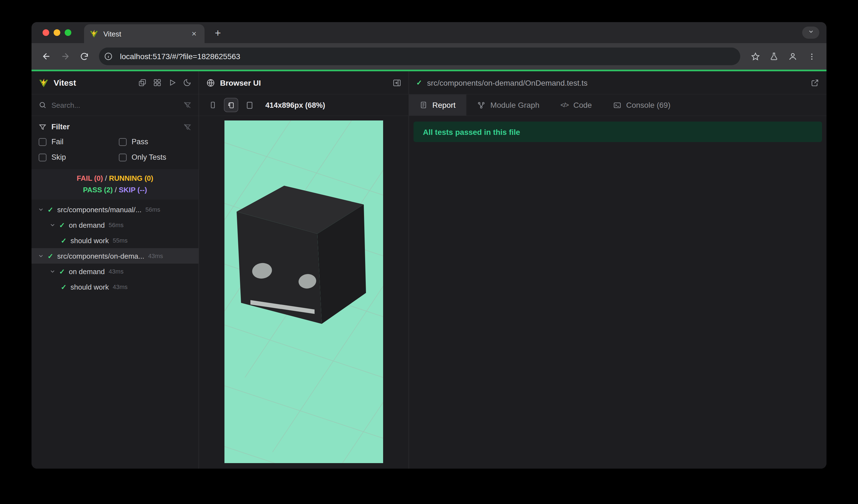  Describe the element at coordinates (115, 105) in the screenshot. I see `search-row` at that location.